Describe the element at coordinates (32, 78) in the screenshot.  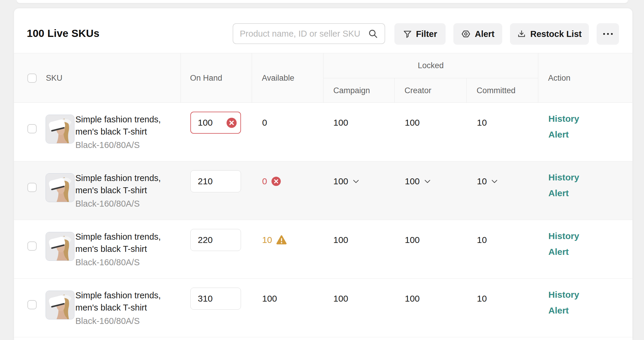
I see `select-all-checkbox` at that location.